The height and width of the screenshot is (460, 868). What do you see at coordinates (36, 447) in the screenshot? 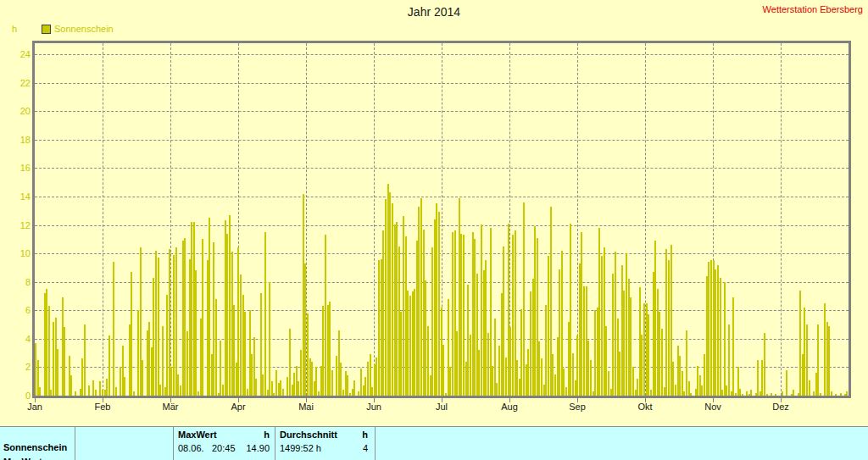
I see `series-row-label: Sonnenschein` at bounding box center [36, 447].